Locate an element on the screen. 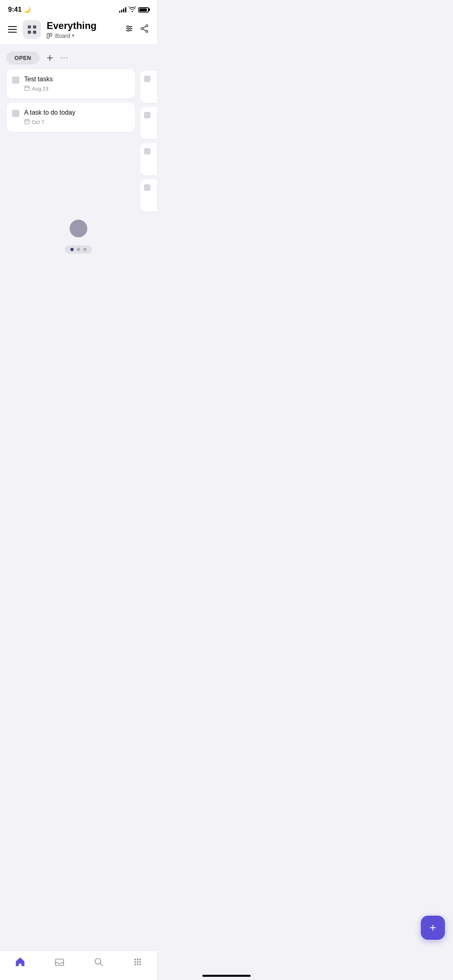 This screenshot has width=453, height=980. chevron-down-icon: ▾ is located at coordinates (73, 35).